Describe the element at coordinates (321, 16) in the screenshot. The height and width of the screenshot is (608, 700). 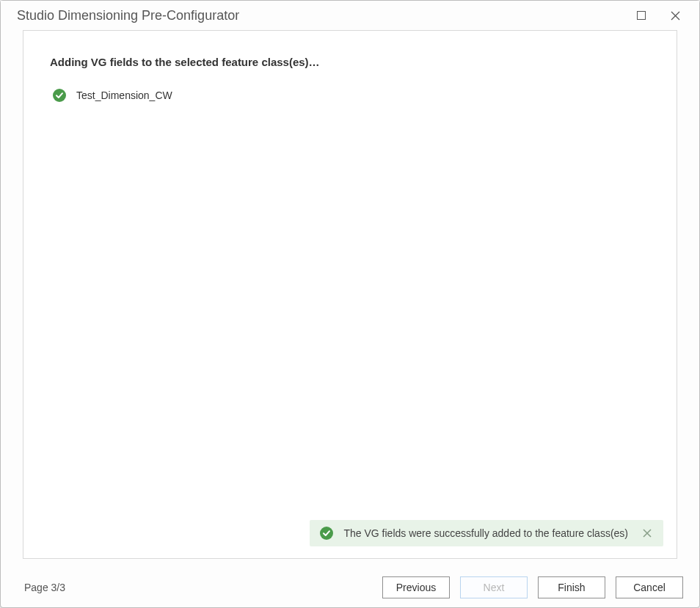
I see `window-title: Studio Dimensioning Pre-Configurator` at that location.